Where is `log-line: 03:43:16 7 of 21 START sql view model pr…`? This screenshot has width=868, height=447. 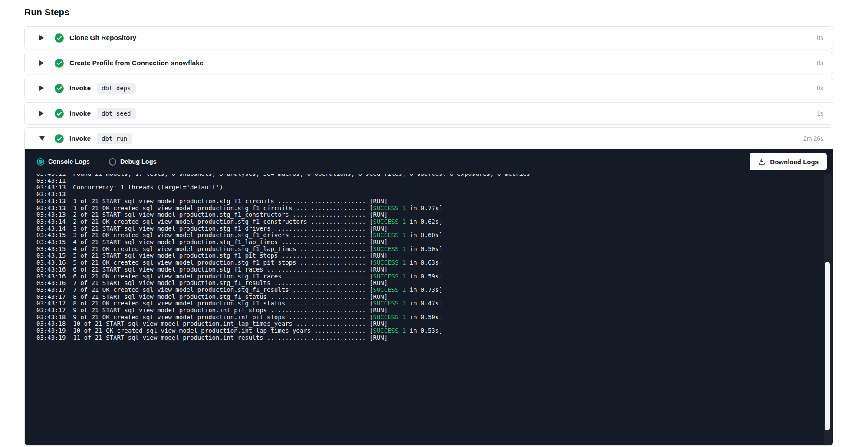 log-line: 03:43:16 7 of 21 START sql view model pr… is located at coordinates (435, 283).